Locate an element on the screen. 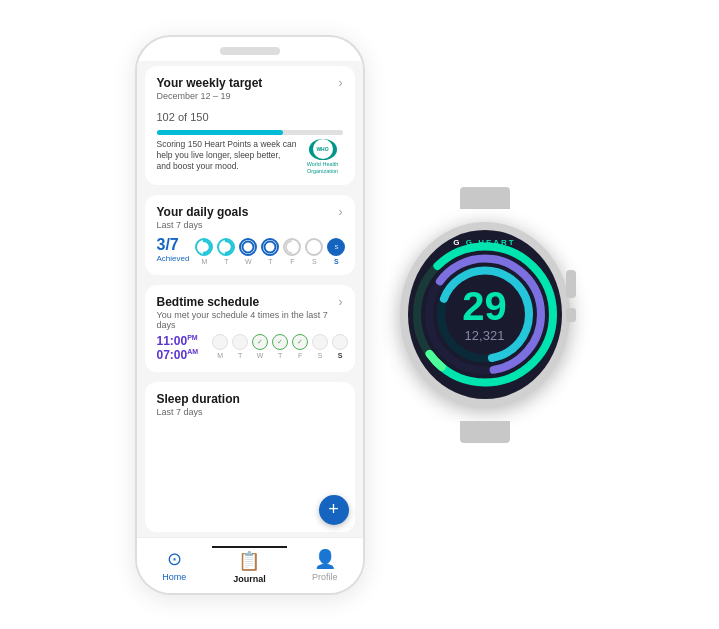 The image size is (719, 629). fab-button: + is located at coordinates (334, 510).